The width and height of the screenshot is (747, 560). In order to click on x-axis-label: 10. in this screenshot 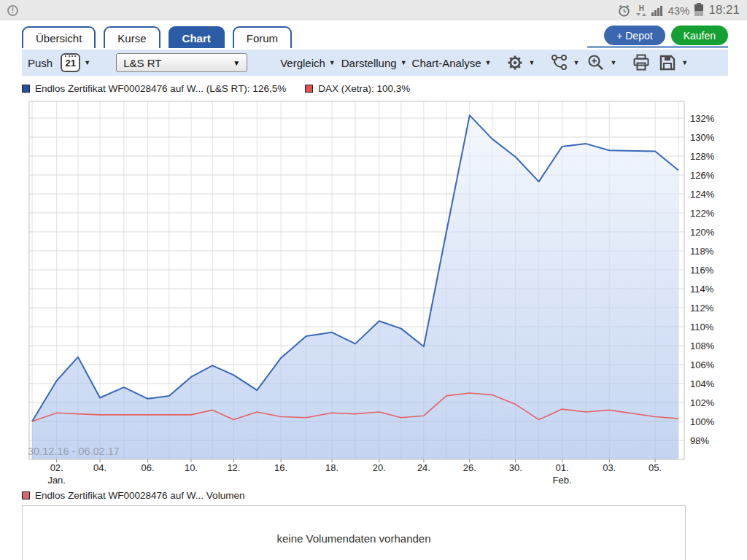, I will do `click(191, 468)`.